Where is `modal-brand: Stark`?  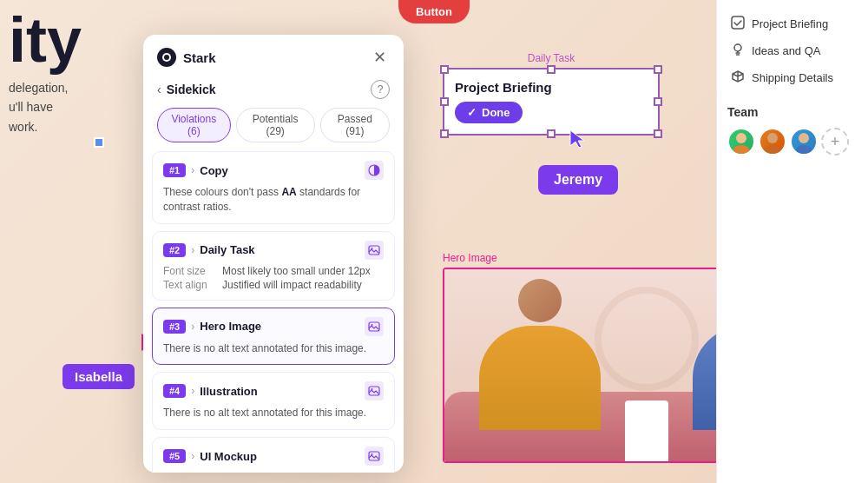
modal-brand: Stark is located at coordinates (187, 57).